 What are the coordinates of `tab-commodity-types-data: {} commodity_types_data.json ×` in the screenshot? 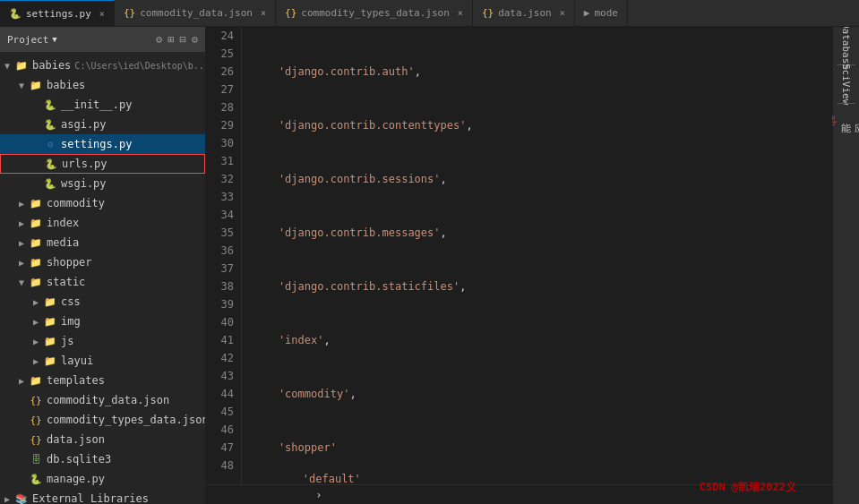 It's located at (374, 13).